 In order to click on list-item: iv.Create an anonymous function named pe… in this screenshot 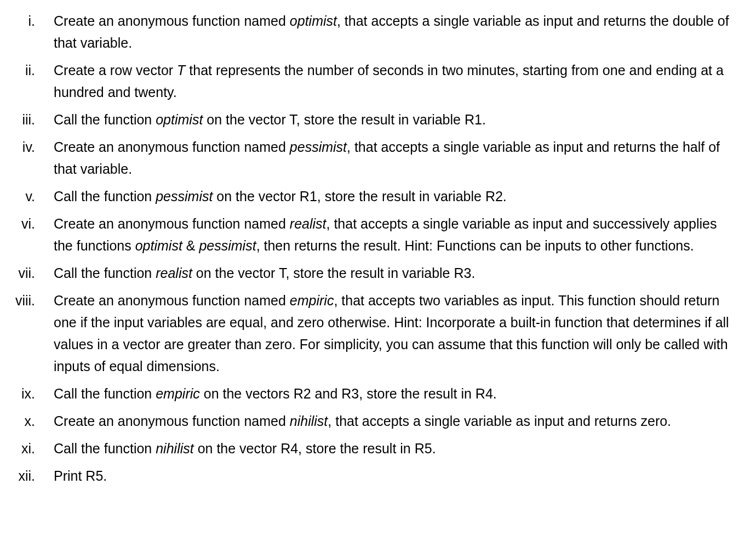, I will do `click(373, 158)`.